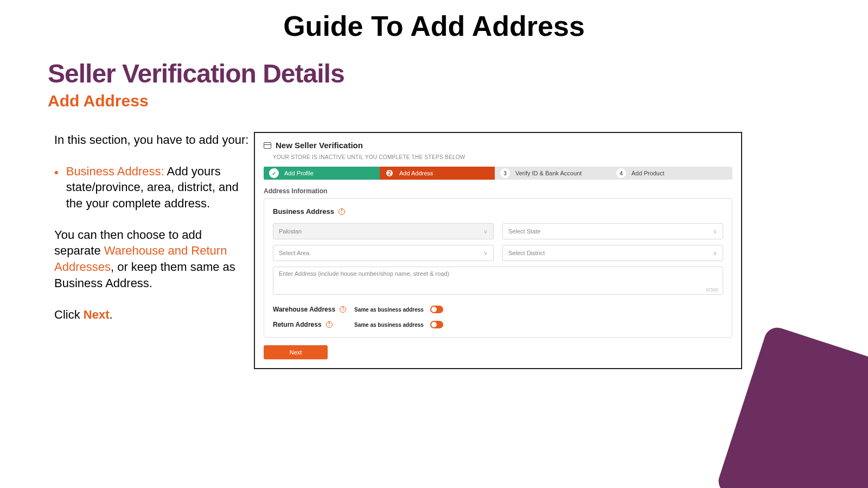  I want to click on return-toggle, so click(437, 325).